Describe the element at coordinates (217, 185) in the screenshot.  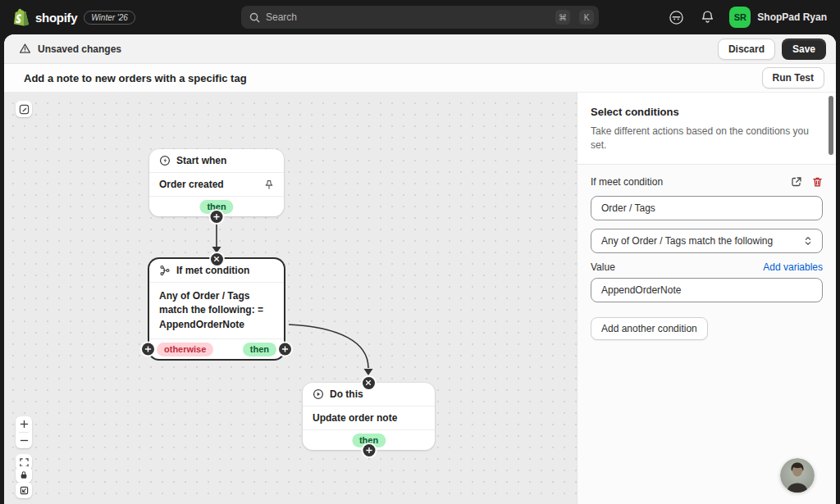
I see `trigger-event-row: Order created` at that location.